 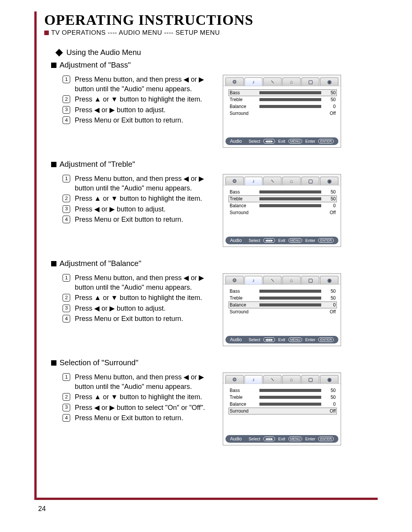 I want to click on osd-tab-icon: ⚙, so click(x=235, y=280).